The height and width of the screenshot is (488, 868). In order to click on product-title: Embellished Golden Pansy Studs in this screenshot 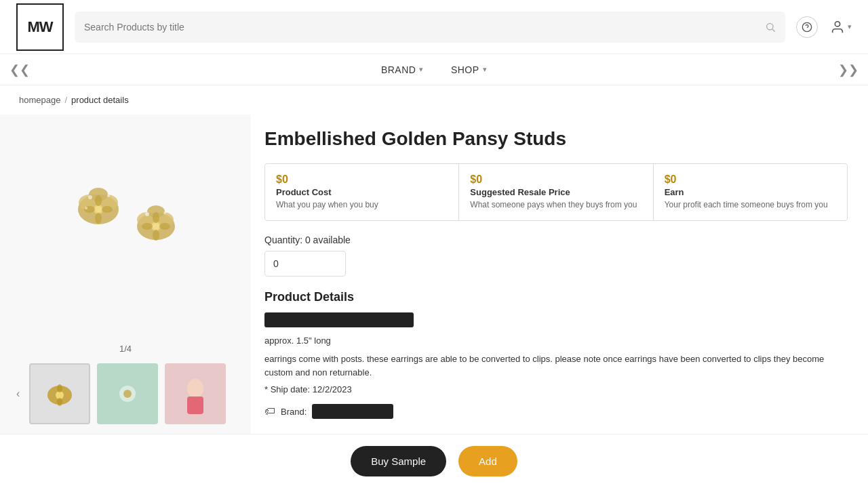, I will do `click(556, 139)`.